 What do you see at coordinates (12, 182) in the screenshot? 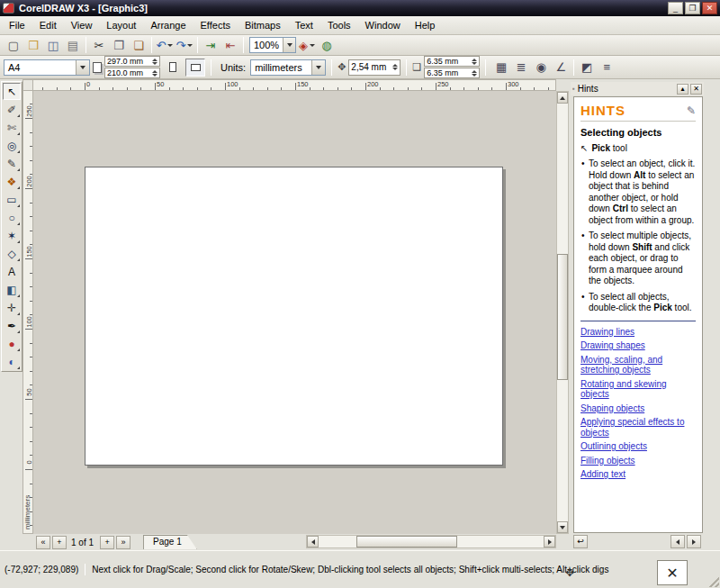
I see `smart-fill-tool-button: ❖` at bounding box center [12, 182].